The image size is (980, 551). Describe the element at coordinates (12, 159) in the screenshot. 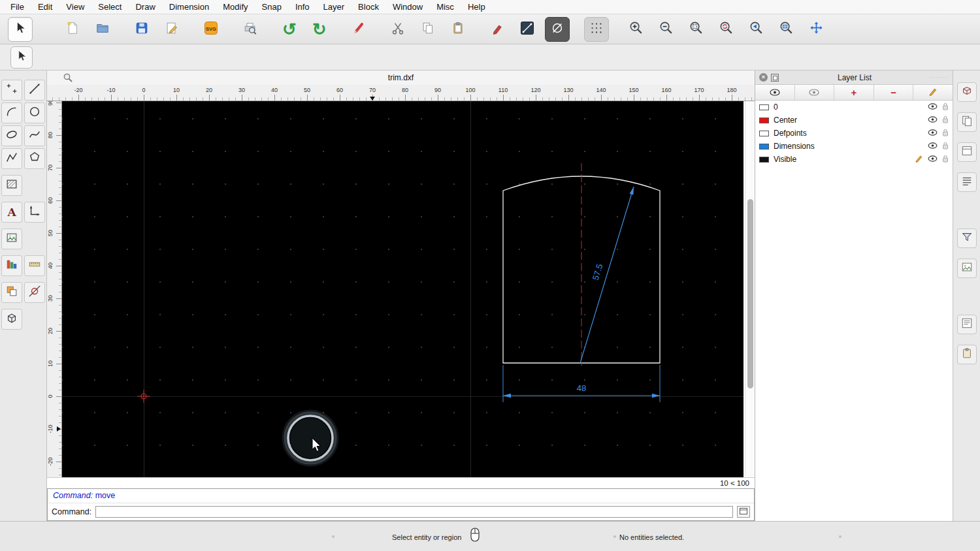

I see `polyline-tool-button` at that location.